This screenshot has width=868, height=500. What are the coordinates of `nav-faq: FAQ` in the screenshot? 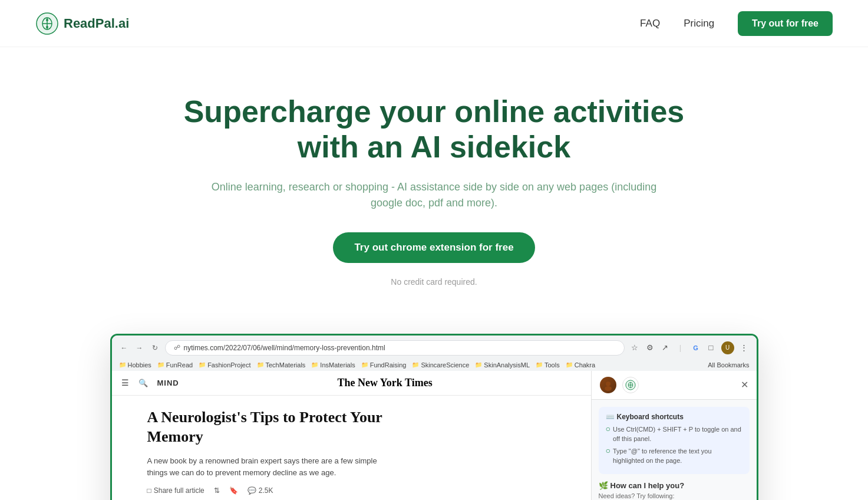 It's located at (650, 24).